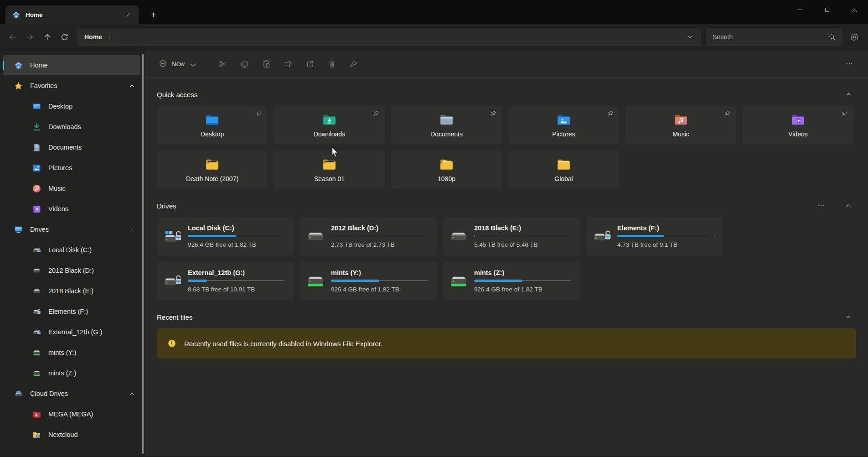 The height and width of the screenshot is (457, 868). Describe the element at coordinates (222, 64) in the screenshot. I see `cut-button` at that location.